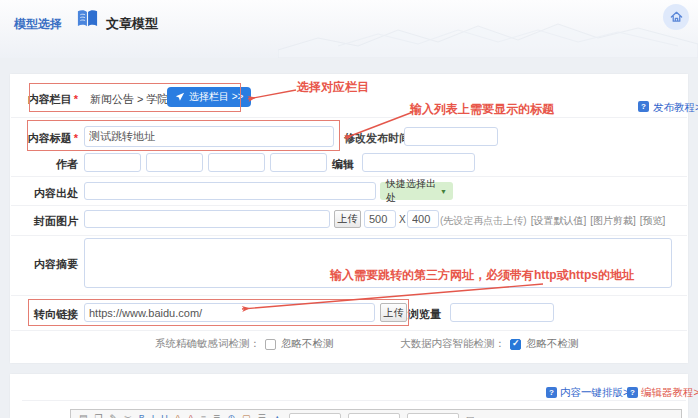  Describe the element at coordinates (482, 276) in the screenshot. I see `annotation-input-url: 输入需要跳转的第三方网址，必须带有http或https的地址` at that location.